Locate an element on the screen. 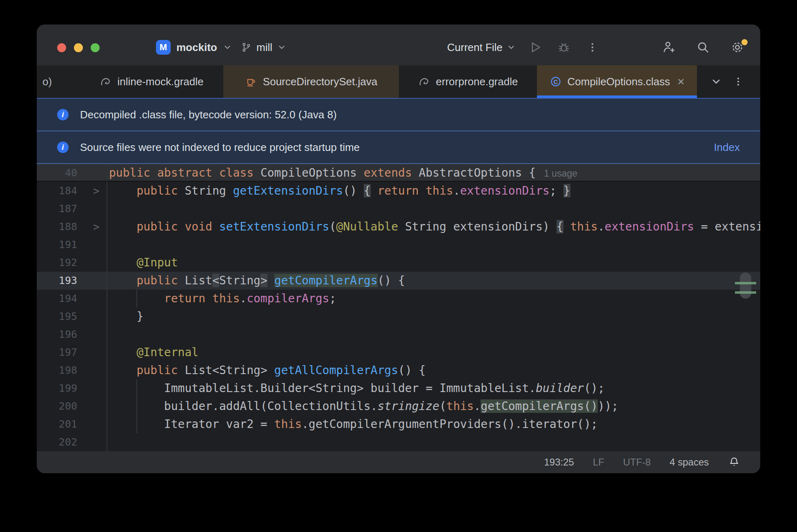 This screenshot has height=532, width=797. gutter: 191 is located at coordinates (72, 245).